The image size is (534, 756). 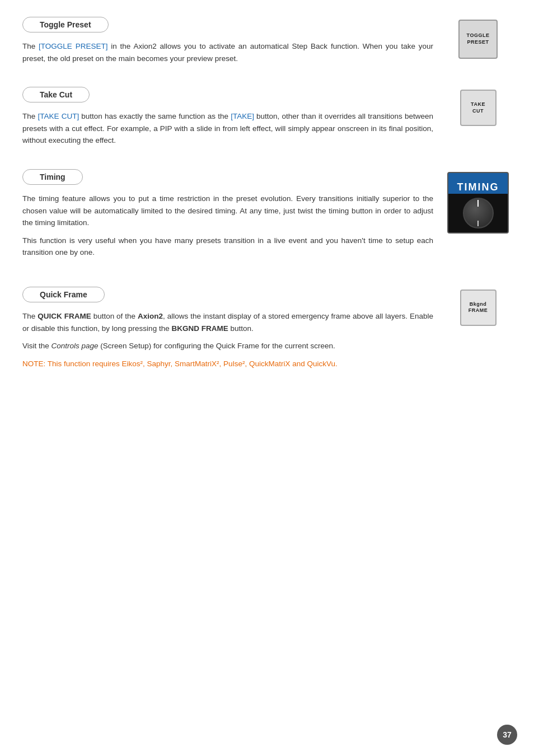 I want to click on quick-frame-bold: QUICK FRAME, so click(x=64, y=316).